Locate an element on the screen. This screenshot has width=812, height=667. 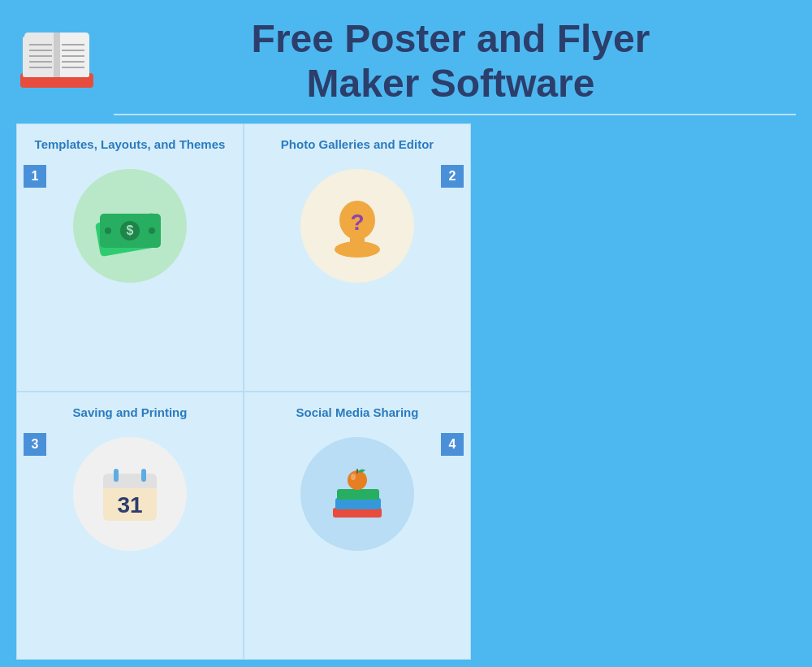
cell-3-number: 3 is located at coordinates (35, 444).